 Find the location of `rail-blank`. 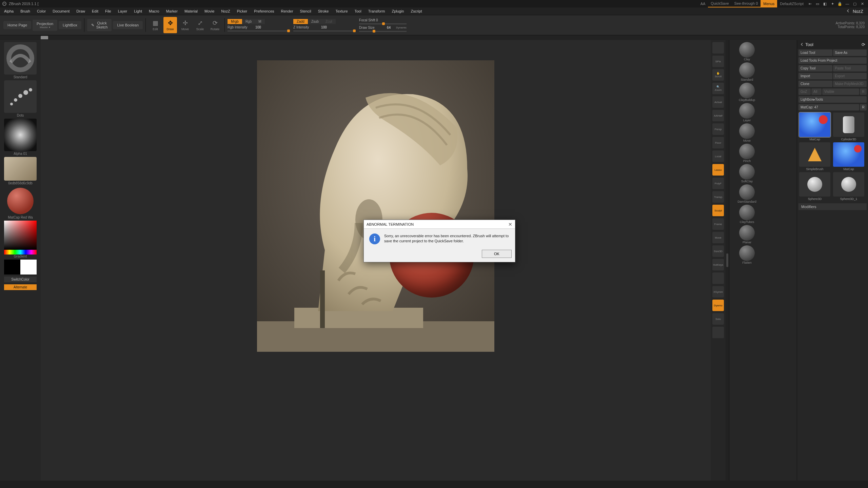

rail-blank is located at coordinates (718, 48).